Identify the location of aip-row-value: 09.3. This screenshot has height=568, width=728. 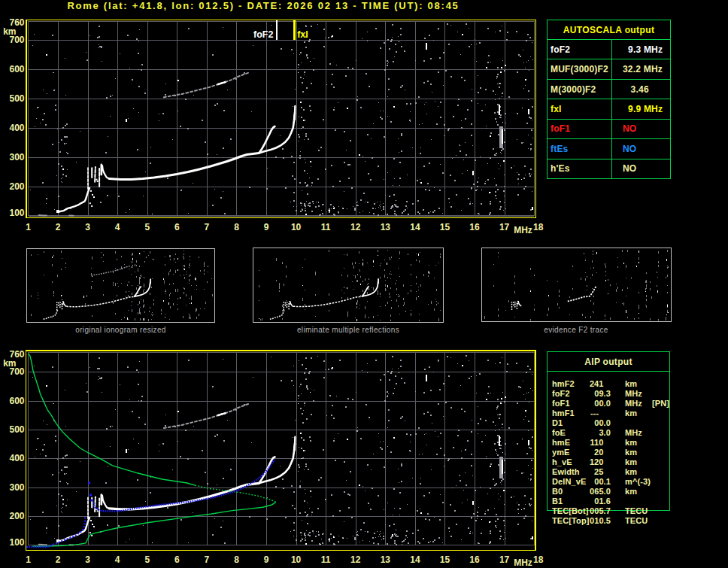
(579, 394).